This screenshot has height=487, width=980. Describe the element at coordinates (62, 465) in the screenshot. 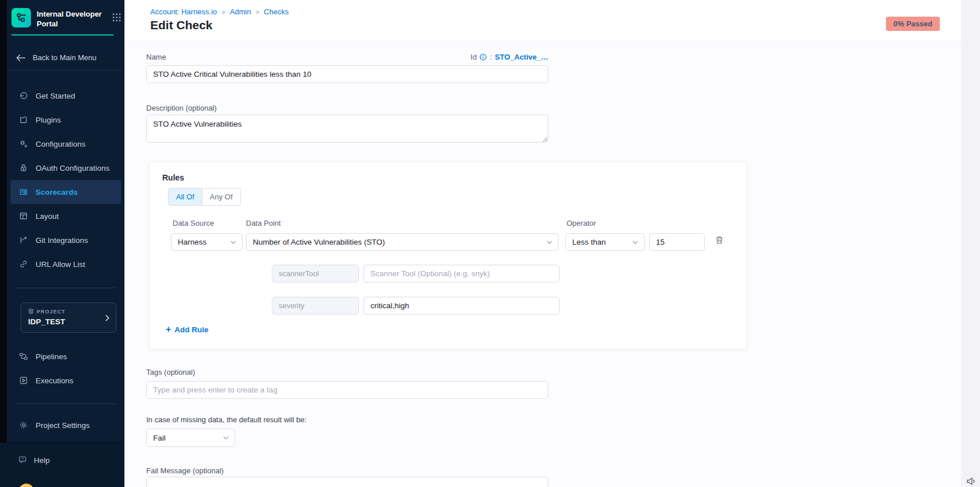

I see `sidebar-bottom-dock: ? Help` at that location.